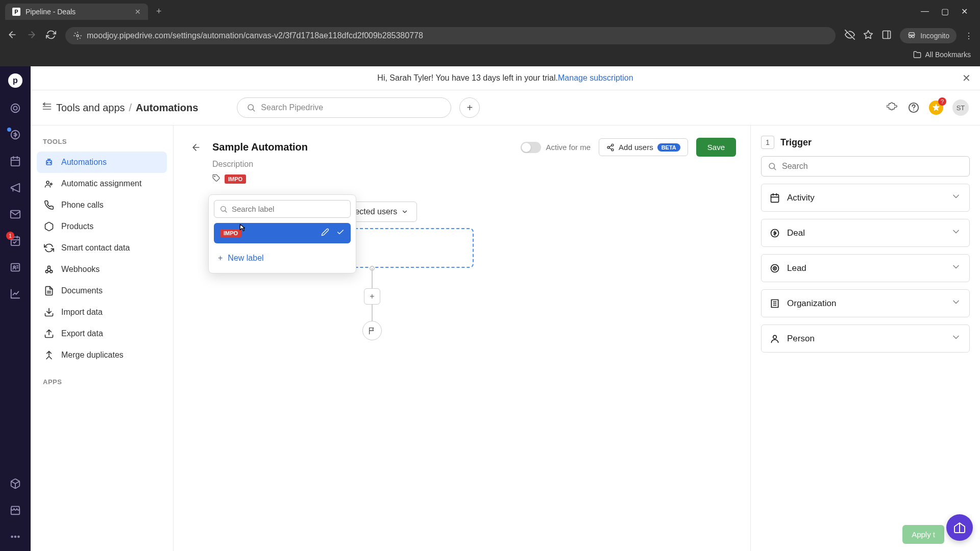 The width and height of the screenshot is (980, 551). I want to click on sidebar-item-smart-contact: Smart contact data, so click(102, 248).